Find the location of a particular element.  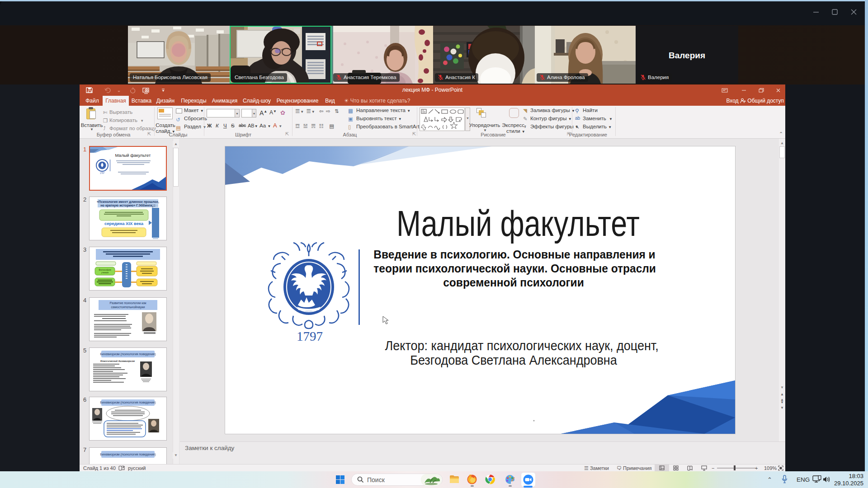

svg-text: середина XIX века is located at coordinates (124, 223).